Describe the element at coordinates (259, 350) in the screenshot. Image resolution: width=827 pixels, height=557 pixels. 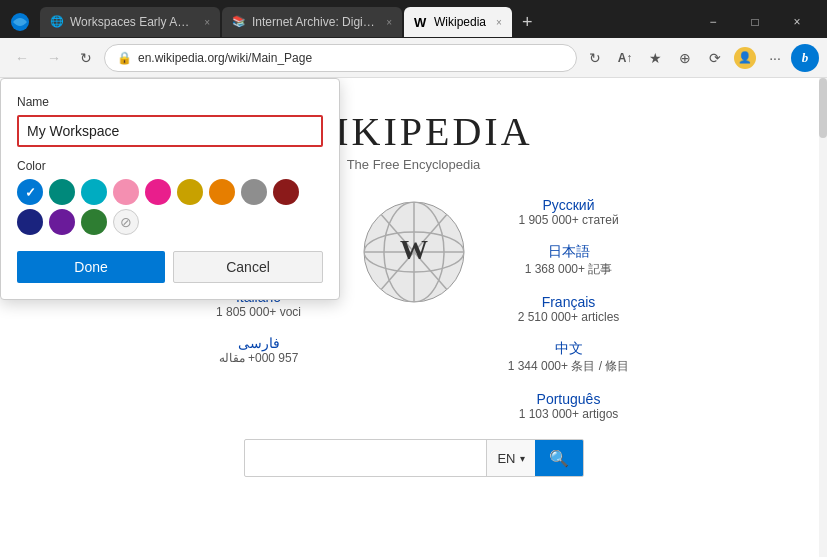
I see `lang-farsi: فارسی ‏957 000+ مقاله` at that location.